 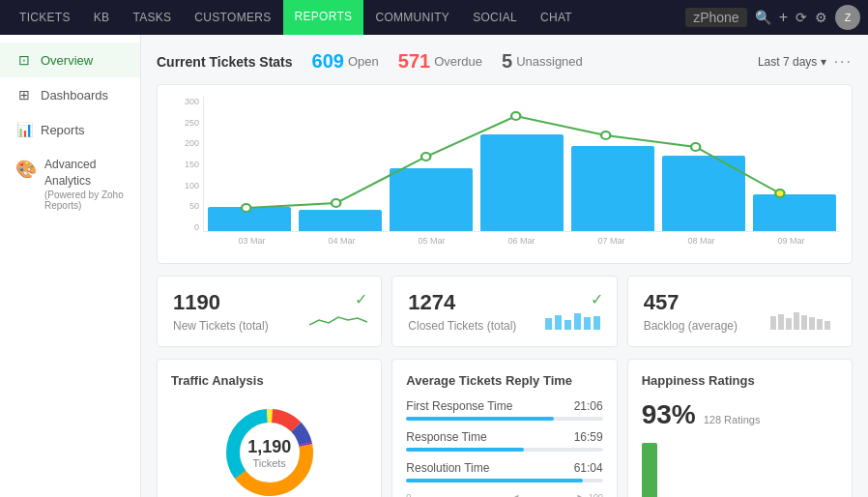 What do you see at coordinates (269, 381) in the screenshot?
I see `traffic-title: Traffic Analysis` at bounding box center [269, 381].